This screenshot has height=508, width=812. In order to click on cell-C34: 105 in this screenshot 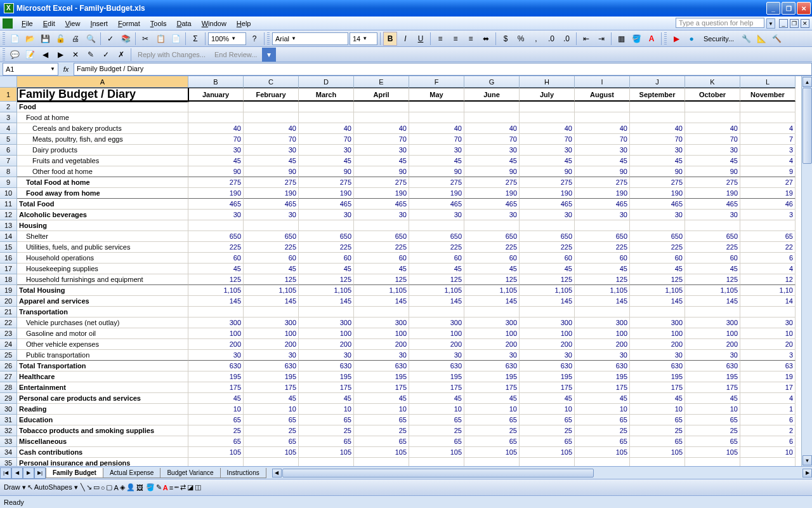, I will do `click(272, 452)`.